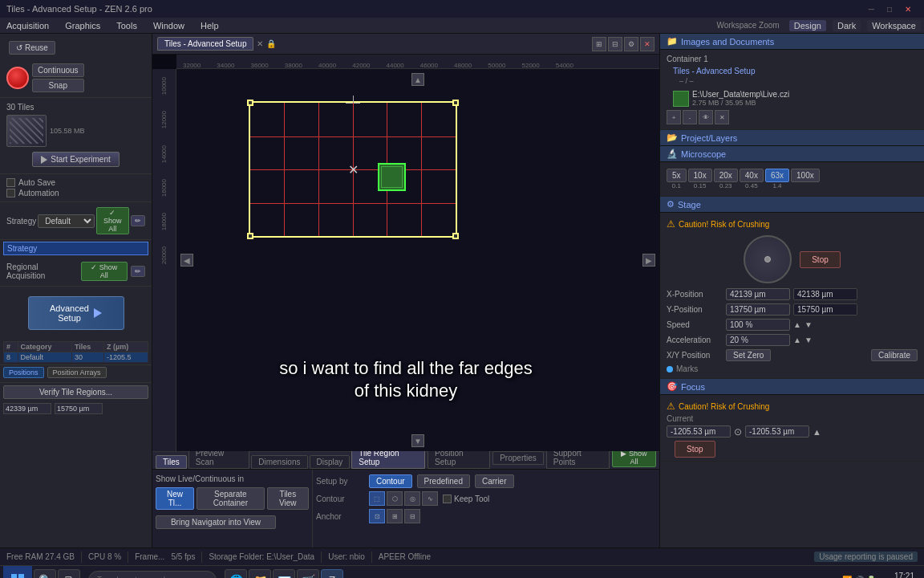  What do you see at coordinates (825, 310) in the screenshot?
I see `y-pos-input2` at bounding box center [825, 310].